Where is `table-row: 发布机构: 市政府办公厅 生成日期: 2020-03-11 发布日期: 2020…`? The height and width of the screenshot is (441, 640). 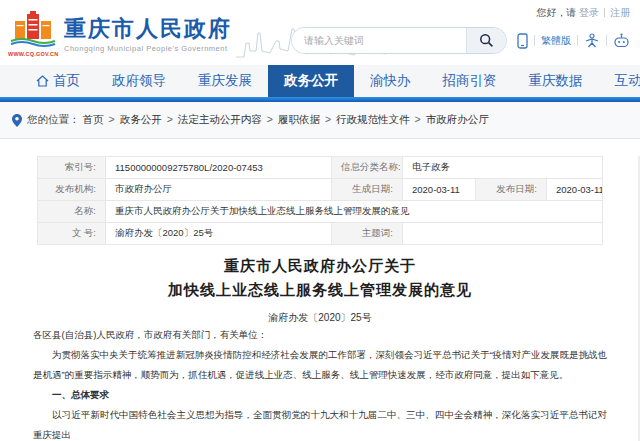 table-row: 发布机构: 市政府办公厅 生成日期: 2020-03-11 发布日期: 2020… is located at coordinates (320, 190).